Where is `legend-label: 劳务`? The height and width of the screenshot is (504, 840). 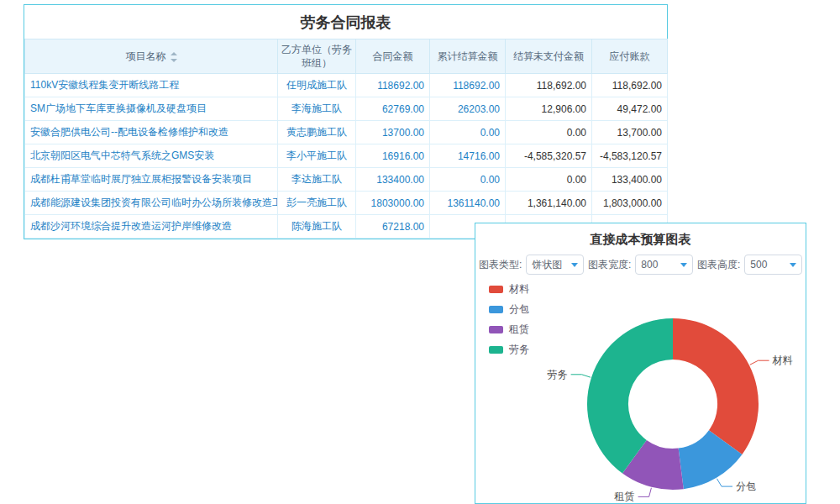
legend-label: 劳务 is located at coordinates (519, 349).